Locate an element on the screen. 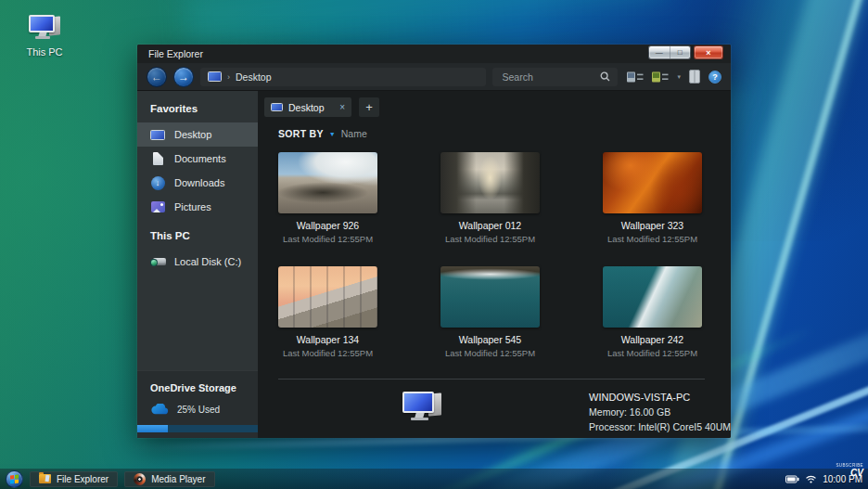 This screenshot has width=868, height=489. file-item: Wallpaper 926 Last Modified 12:55PM is located at coordinates (328, 199).